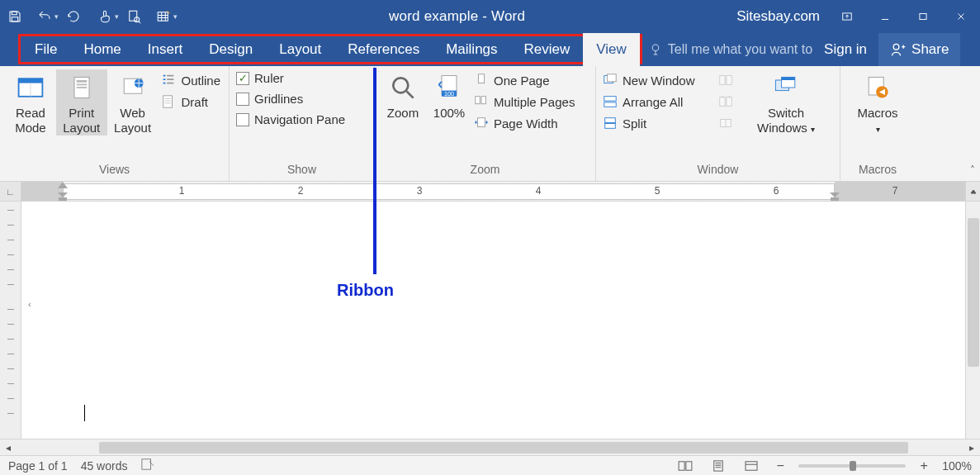 Image resolution: width=980 pixels, height=475 pixels. Describe the element at coordinates (973, 321) in the screenshot. I see `vertical-scrollbar` at that location.